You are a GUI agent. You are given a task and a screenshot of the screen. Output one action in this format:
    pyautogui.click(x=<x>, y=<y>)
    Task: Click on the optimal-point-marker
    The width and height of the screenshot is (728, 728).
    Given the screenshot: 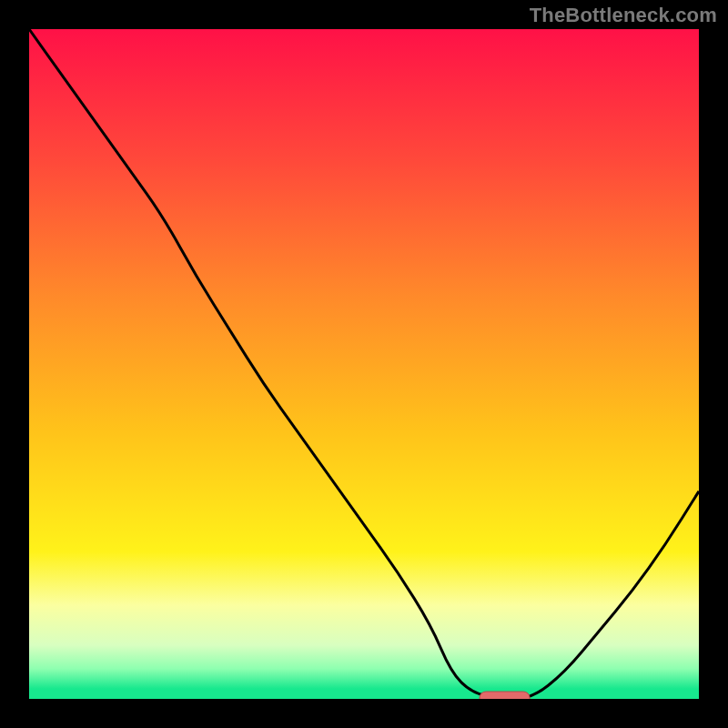 What is the action you would take?
    pyautogui.click(x=504, y=695)
    